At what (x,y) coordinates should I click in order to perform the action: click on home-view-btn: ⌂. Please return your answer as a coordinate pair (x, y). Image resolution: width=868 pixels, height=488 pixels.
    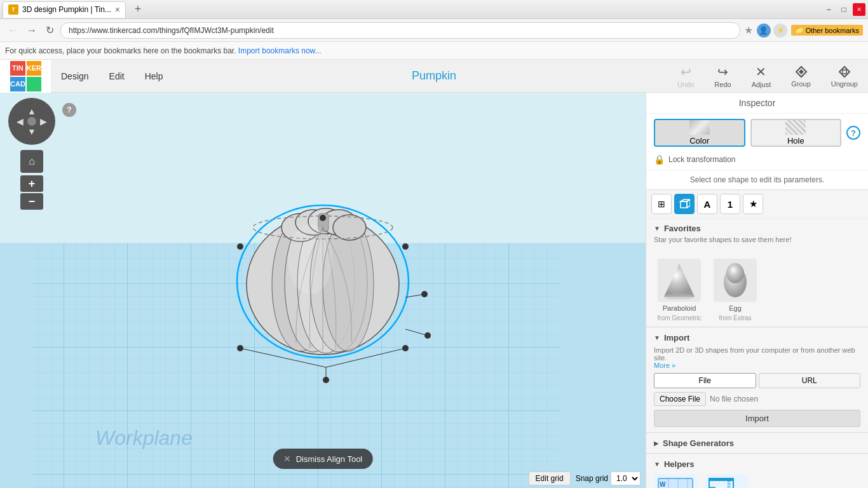
    Looking at the image, I should click on (32, 161).